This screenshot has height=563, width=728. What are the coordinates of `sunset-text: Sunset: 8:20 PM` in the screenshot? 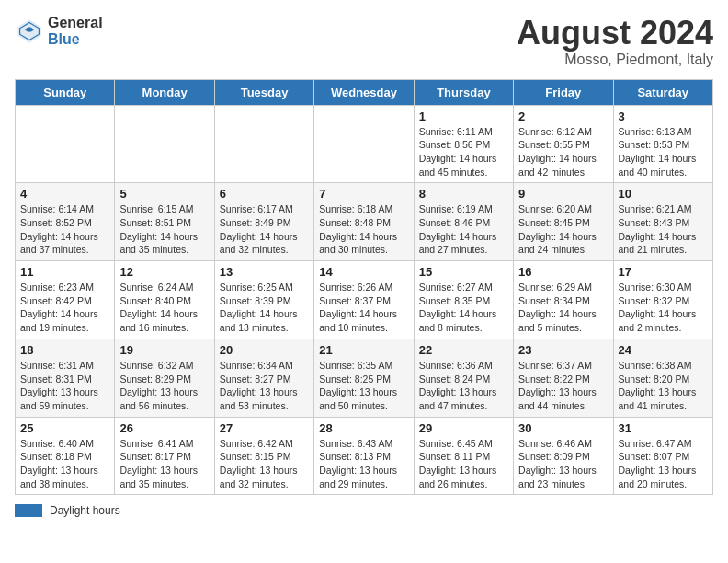 It's located at (664, 379).